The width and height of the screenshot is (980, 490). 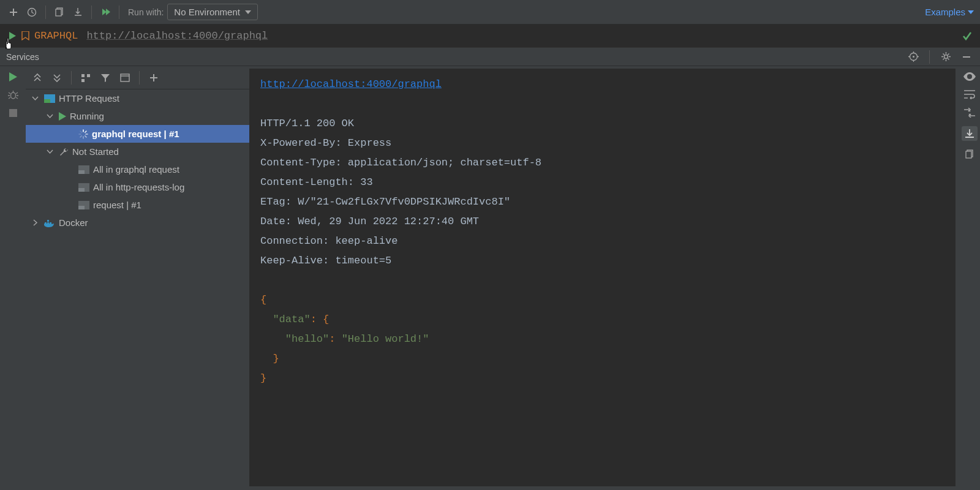 What do you see at coordinates (137, 134) in the screenshot?
I see `tree-node-active-request: graphql request | #1` at bounding box center [137, 134].